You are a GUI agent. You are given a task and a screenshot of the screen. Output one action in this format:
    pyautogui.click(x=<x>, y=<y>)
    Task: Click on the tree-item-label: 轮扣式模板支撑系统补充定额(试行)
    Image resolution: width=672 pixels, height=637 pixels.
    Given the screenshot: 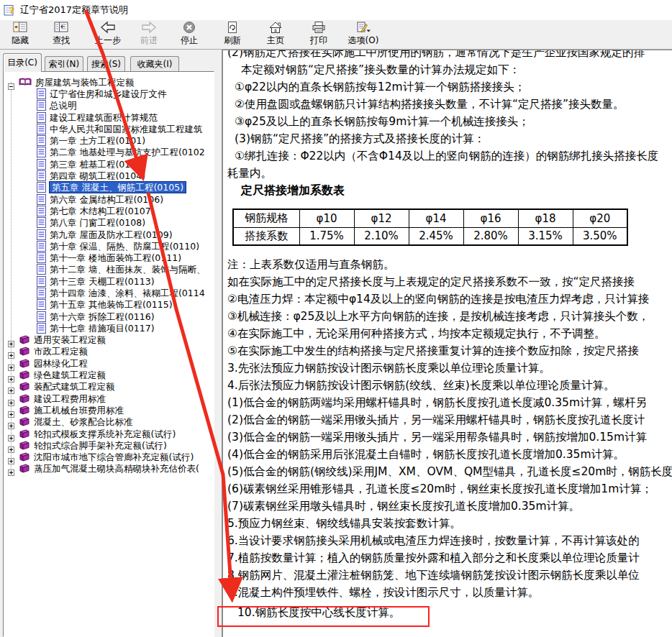 What is the action you would take?
    pyautogui.click(x=105, y=434)
    